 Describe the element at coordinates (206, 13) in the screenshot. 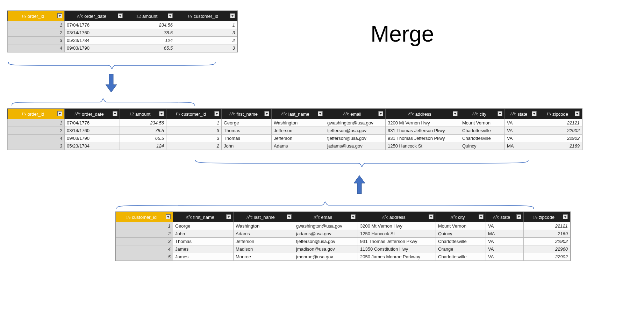

I see `column-header-customer_id: 1²₃customer_id` at that location.